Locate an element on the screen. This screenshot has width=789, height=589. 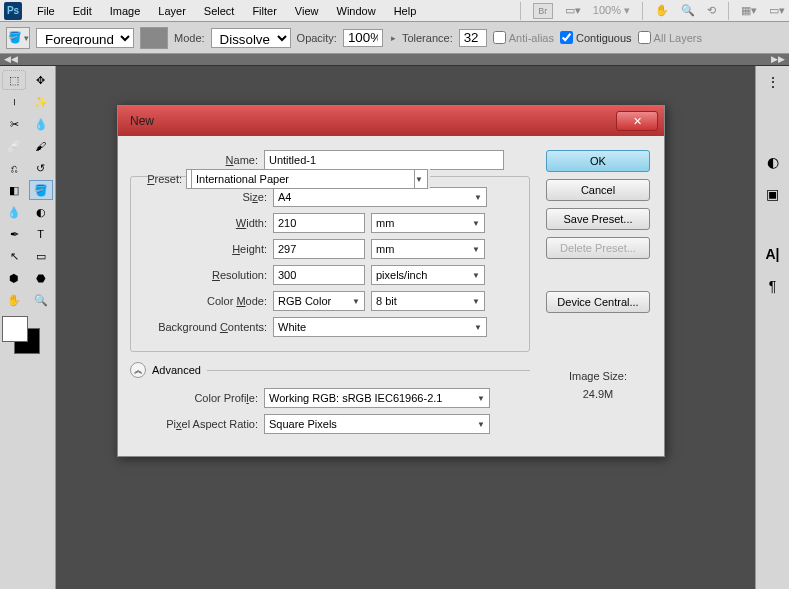
layers-panel-icon: ▣ is located at coordinates (773, 194).